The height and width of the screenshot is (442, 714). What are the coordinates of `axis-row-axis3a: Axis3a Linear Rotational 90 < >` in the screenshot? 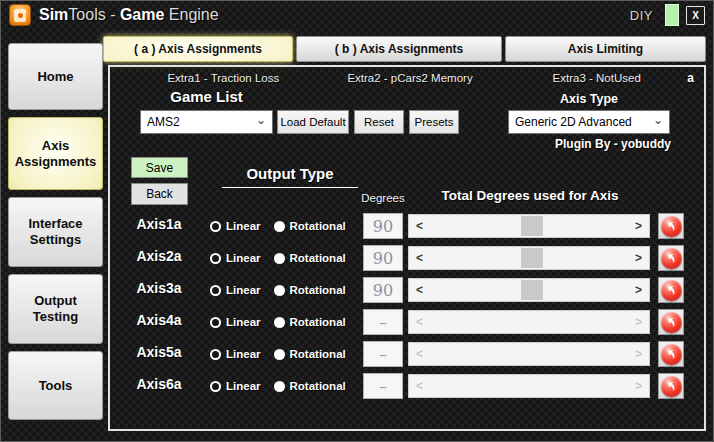 It's located at (407, 290).